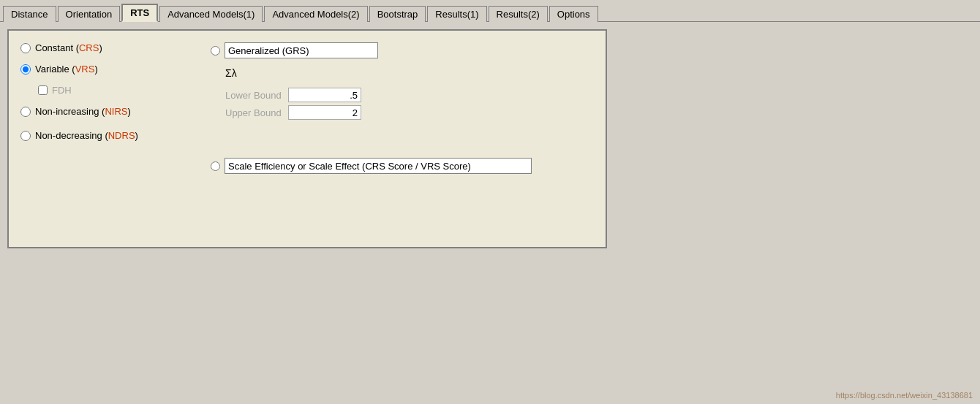  What do you see at coordinates (518, 14) in the screenshot?
I see `tab-results2: Results(2)` at bounding box center [518, 14].